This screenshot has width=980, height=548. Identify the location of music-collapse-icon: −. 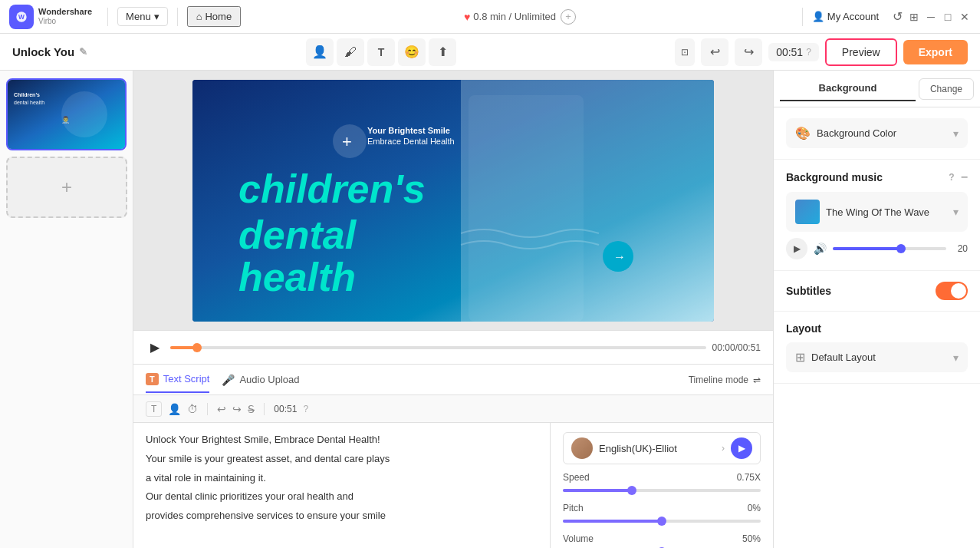
(965, 177).